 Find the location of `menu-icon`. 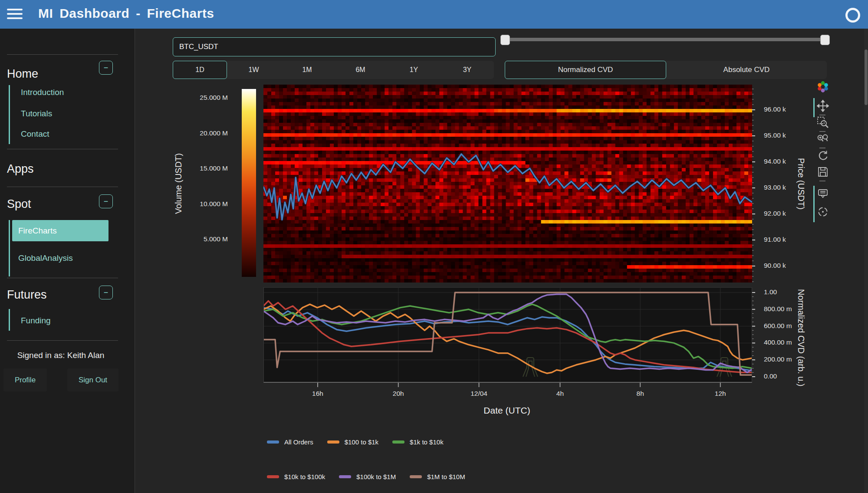

menu-icon is located at coordinates (15, 14).